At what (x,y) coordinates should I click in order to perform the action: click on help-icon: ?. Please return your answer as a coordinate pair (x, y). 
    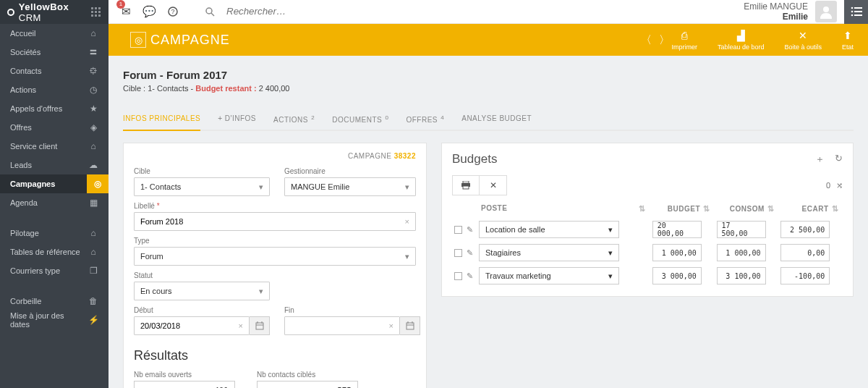
    Looking at the image, I should click on (173, 12).